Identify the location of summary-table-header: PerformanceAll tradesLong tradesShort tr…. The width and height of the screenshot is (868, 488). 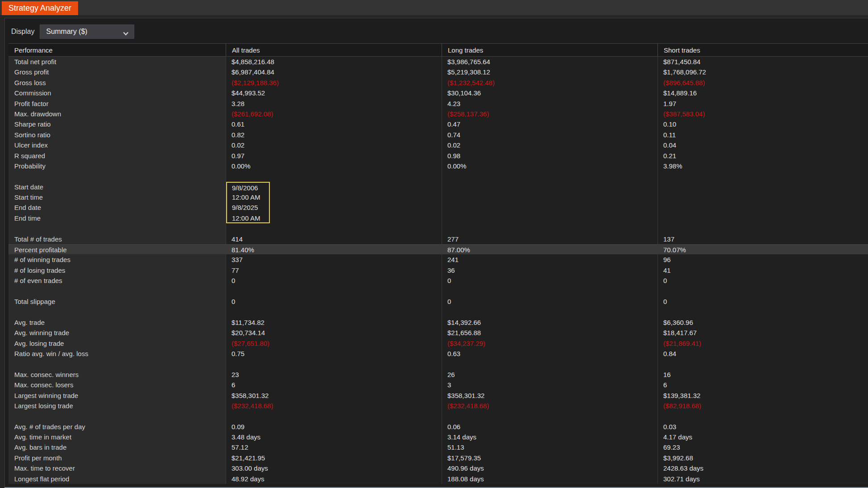
(438, 50).